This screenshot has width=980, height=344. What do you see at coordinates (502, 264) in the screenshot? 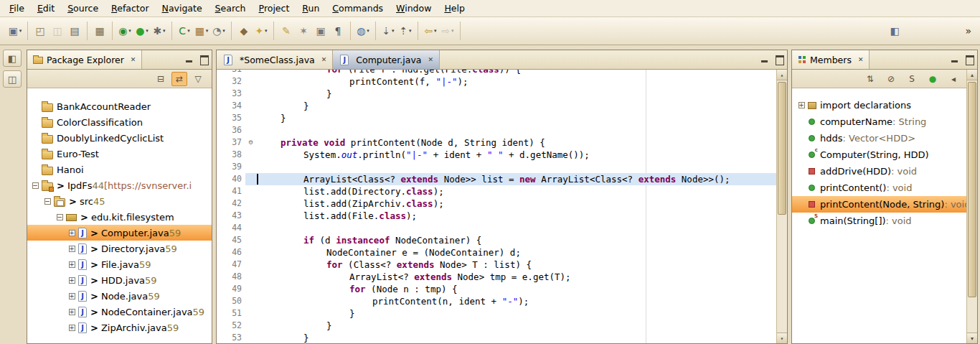
I see `code-line-47: 47for (Class<? extends Node> T : list) {` at bounding box center [502, 264].